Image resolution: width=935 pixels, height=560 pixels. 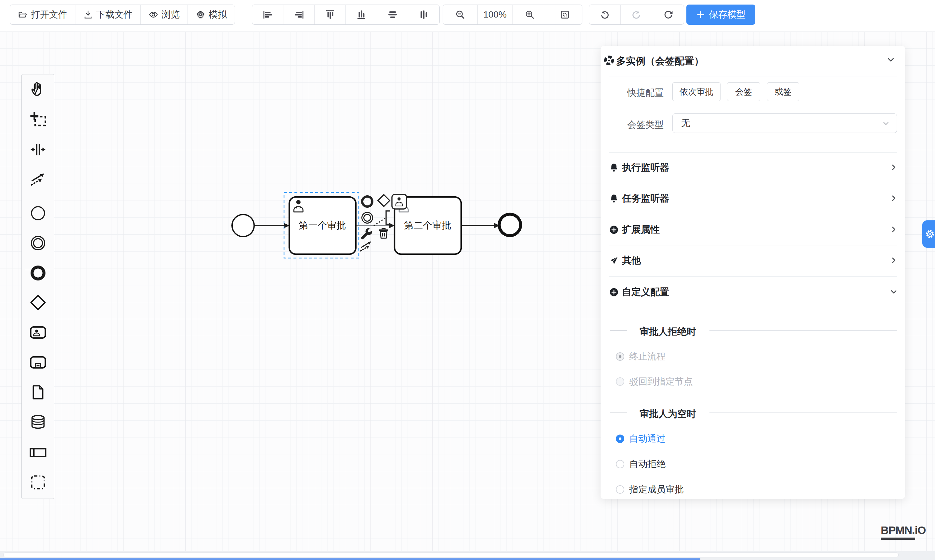 I want to click on end-event-node, so click(x=510, y=225).